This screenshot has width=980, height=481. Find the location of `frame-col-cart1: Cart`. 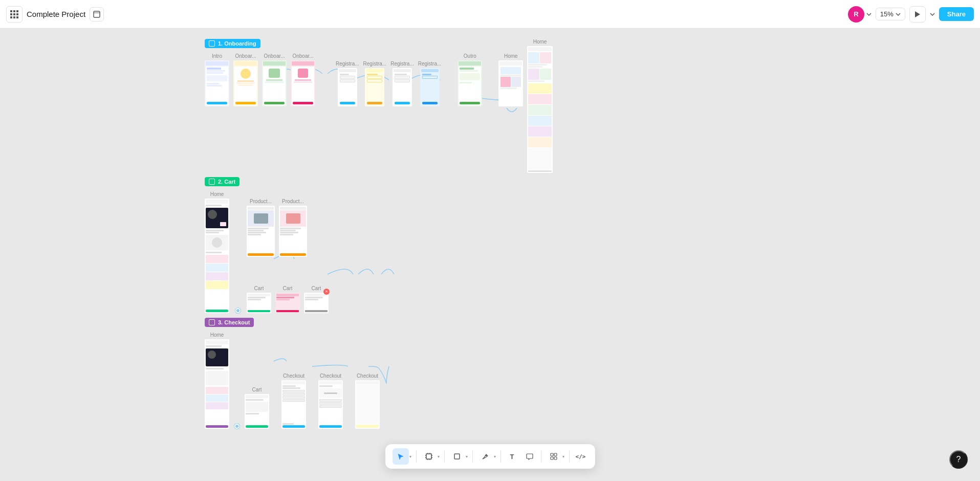

frame-col-cart1: Cart is located at coordinates (259, 299).